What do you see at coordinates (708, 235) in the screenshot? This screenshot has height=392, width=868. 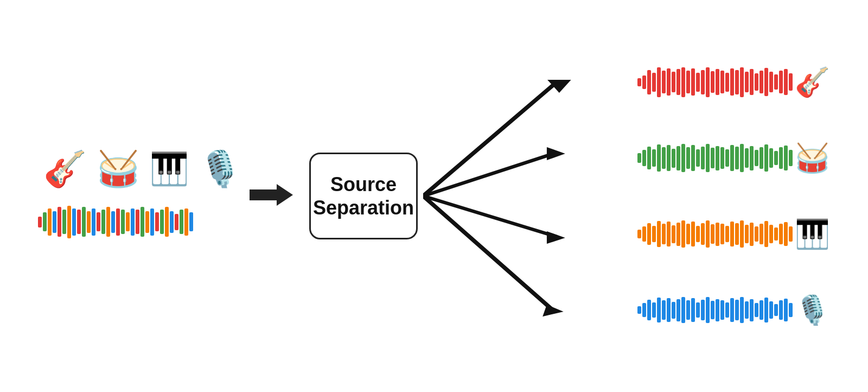 I see `keyboard-waveform` at bounding box center [708, 235].